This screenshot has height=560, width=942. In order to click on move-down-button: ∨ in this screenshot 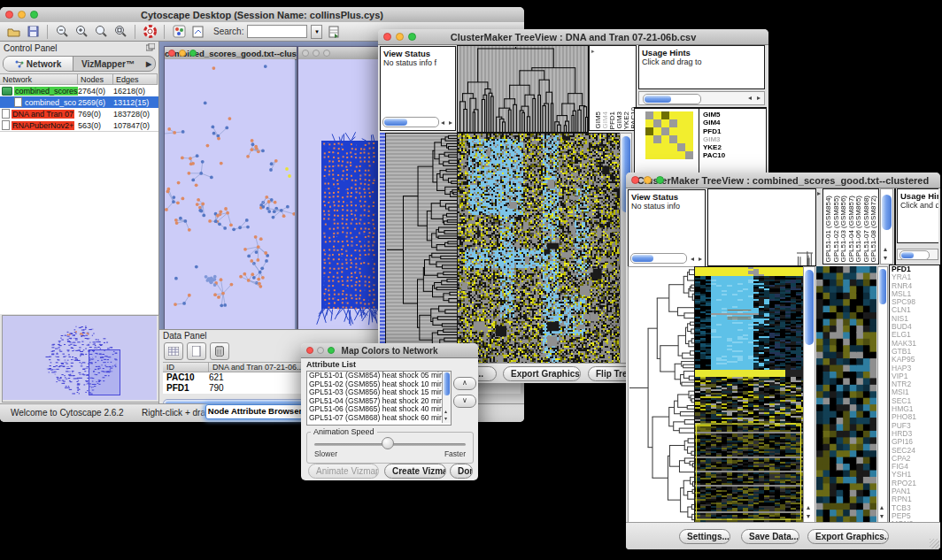, I will do `click(465, 402)`.